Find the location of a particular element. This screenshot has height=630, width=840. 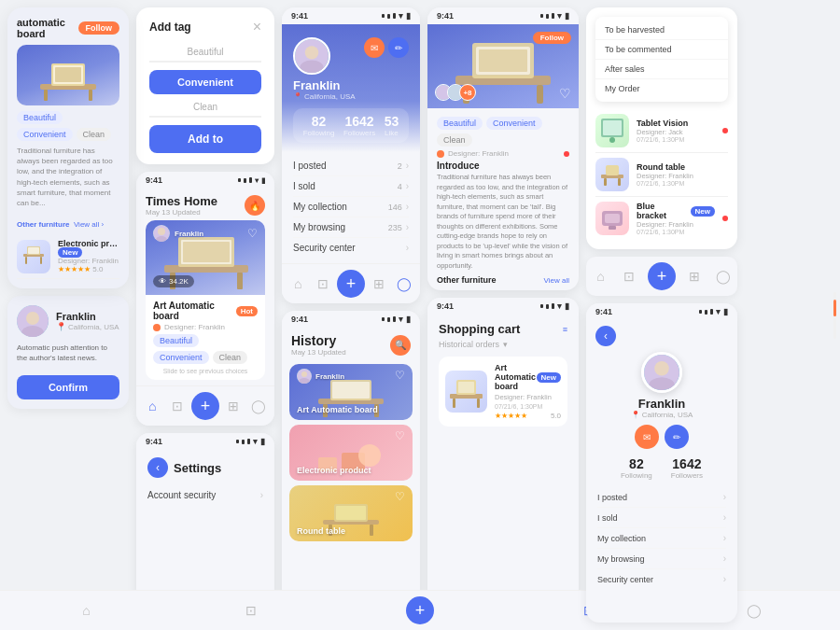

round-info: Round table Designer: Franklin 07/21/6, … is located at coordinates (682, 175).